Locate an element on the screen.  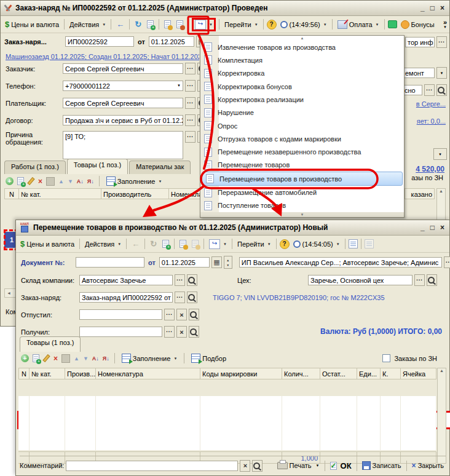
released-input is located at coordinates (120, 315).